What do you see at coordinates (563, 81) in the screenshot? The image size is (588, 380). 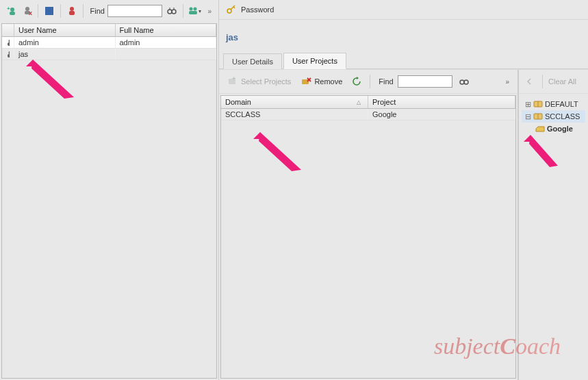 I see `clear-all-button: Clear All` at bounding box center [563, 81].